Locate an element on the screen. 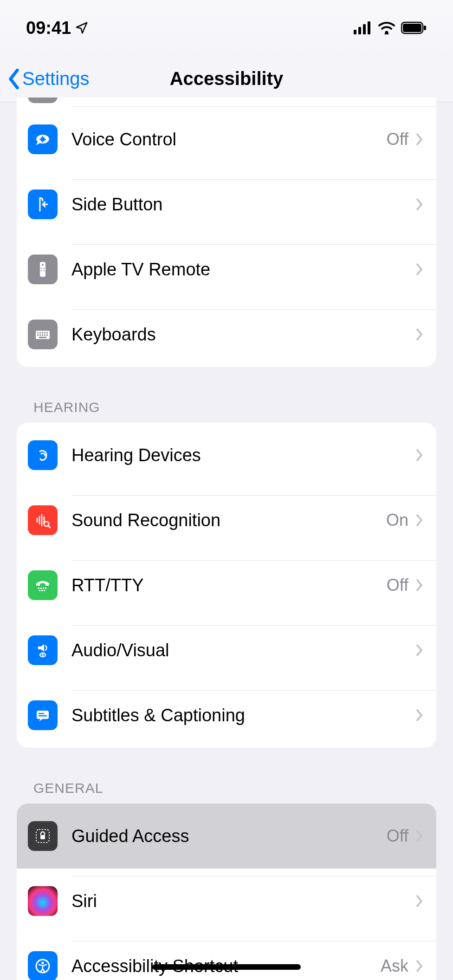  status-time: 09:41 is located at coordinates (58, 28).